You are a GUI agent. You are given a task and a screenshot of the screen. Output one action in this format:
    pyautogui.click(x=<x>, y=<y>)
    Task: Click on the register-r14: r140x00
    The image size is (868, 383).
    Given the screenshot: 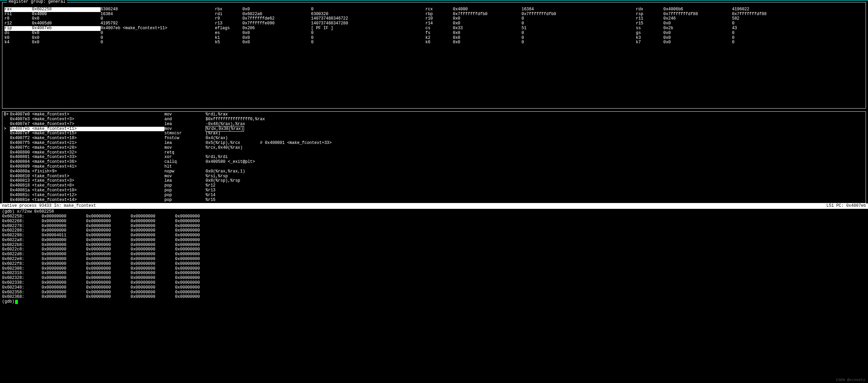 What is the action you would take?
    pyautogui.click(x=531, y=24)
    